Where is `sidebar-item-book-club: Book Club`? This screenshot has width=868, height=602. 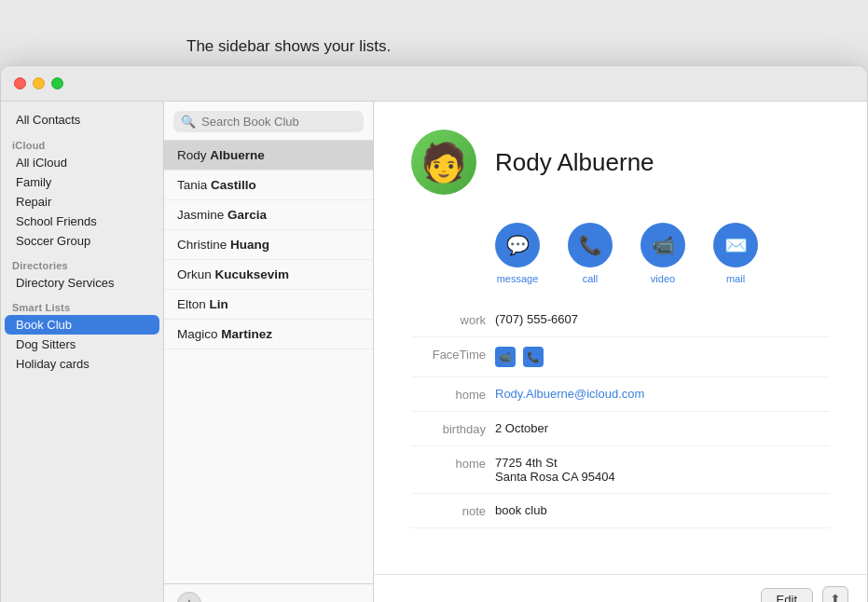 sidebar-item-book-club: Book Club is located at coordinates (82, 324).